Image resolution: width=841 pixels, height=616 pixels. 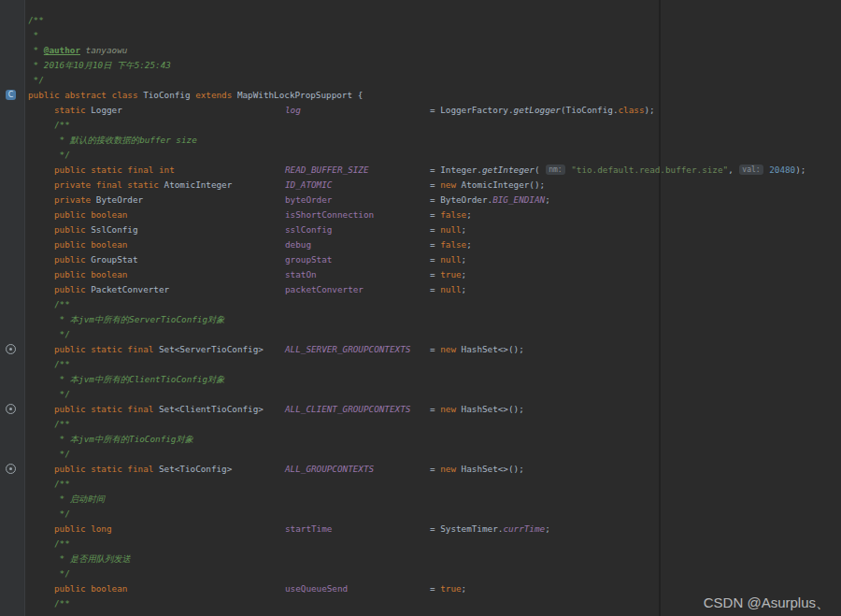 What do you see at coordinates (308, 529) in the screenshot?
I see `code-token: startTime` at bounding box center [308, 529].